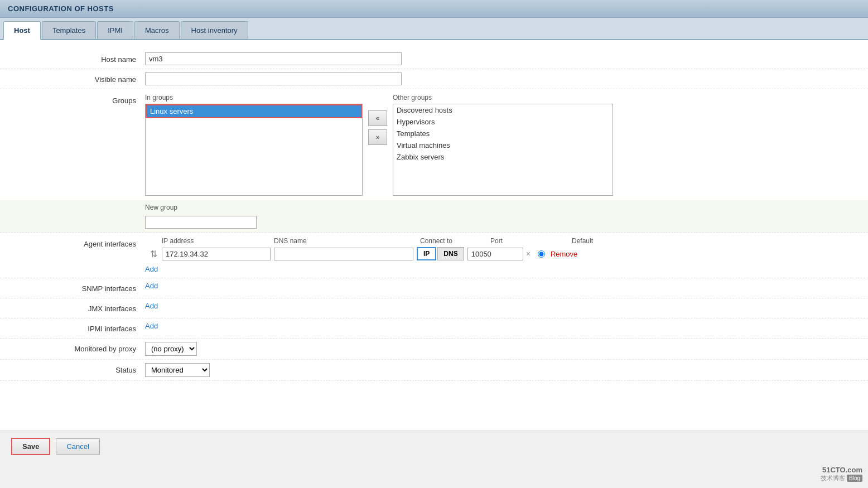 The height and width of the screenshot is (488, 868). What do you see at coordinates (201, 207) in the screenshot?
I see `new-group-label: New group` at bounding box center [201, 207].